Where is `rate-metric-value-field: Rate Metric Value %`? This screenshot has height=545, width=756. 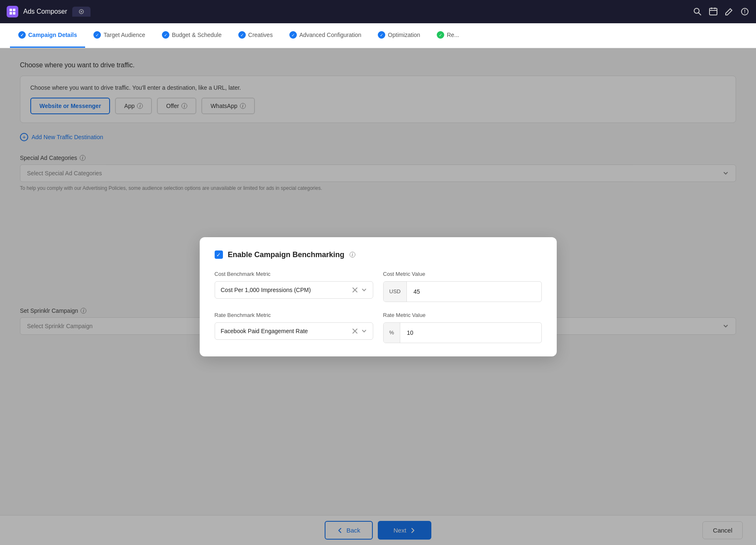
rate-metric-value-field: Rate Metric Value % is located at coordinates (462, 327).